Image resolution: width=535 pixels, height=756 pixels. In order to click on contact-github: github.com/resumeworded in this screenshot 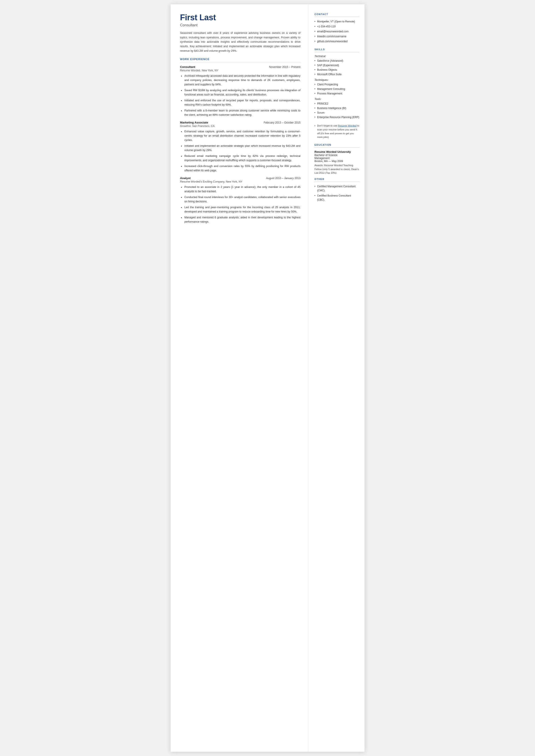, I will do `click(337, 42)`.